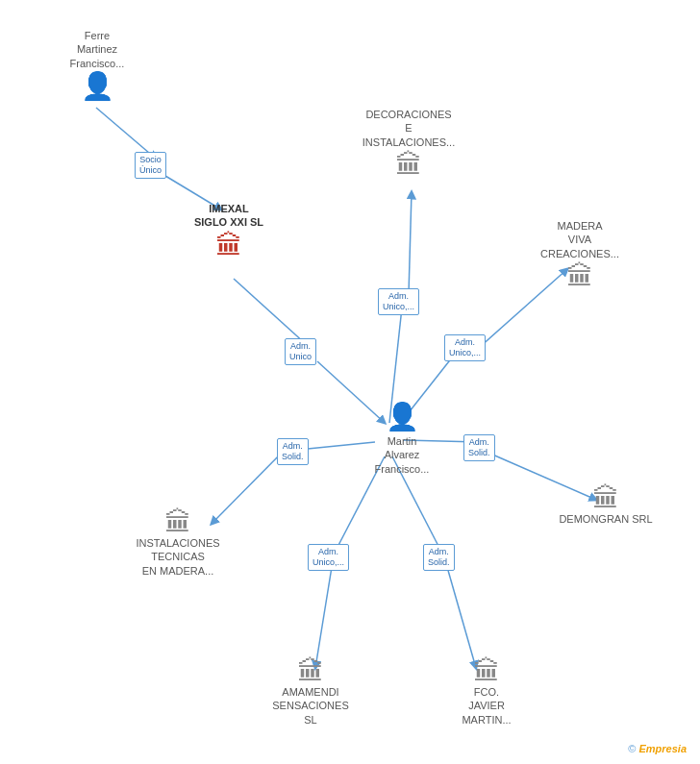 This screenshot has height=764, width=700. I want to click on amamendi-icon: 🏛, so click(311, 672).